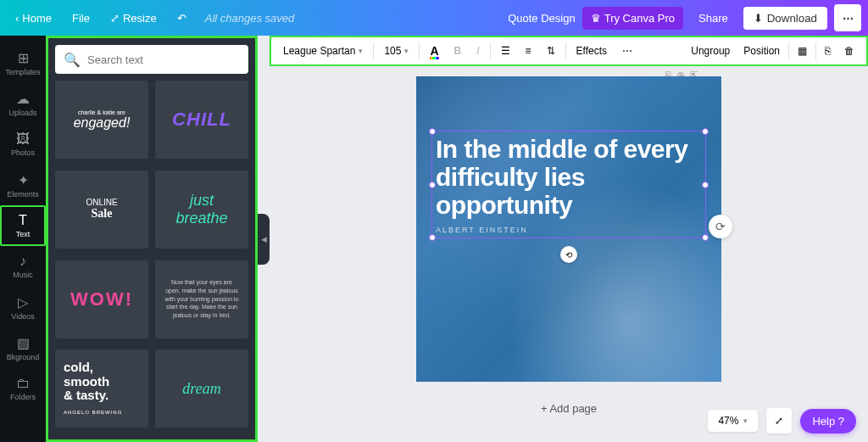 The width and height of the screenshot is (868, 442). I want to click on italic-button: I, so click(478, 51).